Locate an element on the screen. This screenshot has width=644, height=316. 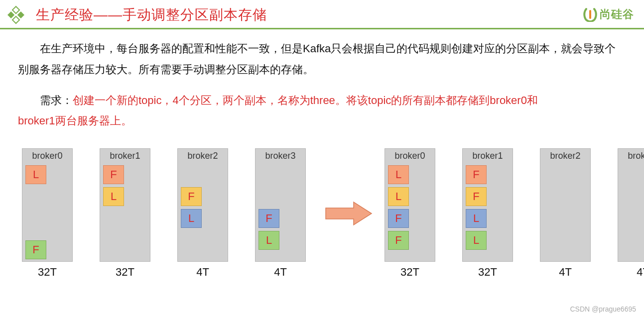
requirement-line-1: 需求：创建一个新的topic，4个分区，两个副本，名称为three。将该topi… is located at coordinates (322, 101).